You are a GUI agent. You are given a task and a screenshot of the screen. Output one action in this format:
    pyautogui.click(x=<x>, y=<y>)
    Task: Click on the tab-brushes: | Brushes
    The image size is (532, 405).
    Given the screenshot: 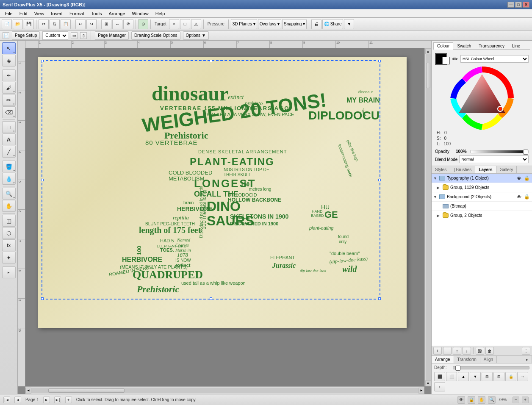 What is the action you would take?
    pyautogui.click(x=463, y=169)
    